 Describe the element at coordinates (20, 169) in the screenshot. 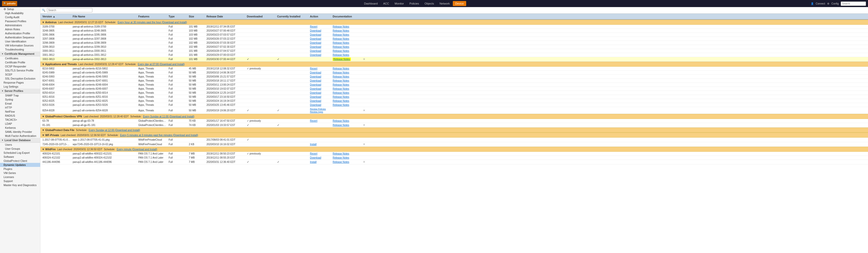

I see `sidebar-item-plugins: Plugins` at that location.